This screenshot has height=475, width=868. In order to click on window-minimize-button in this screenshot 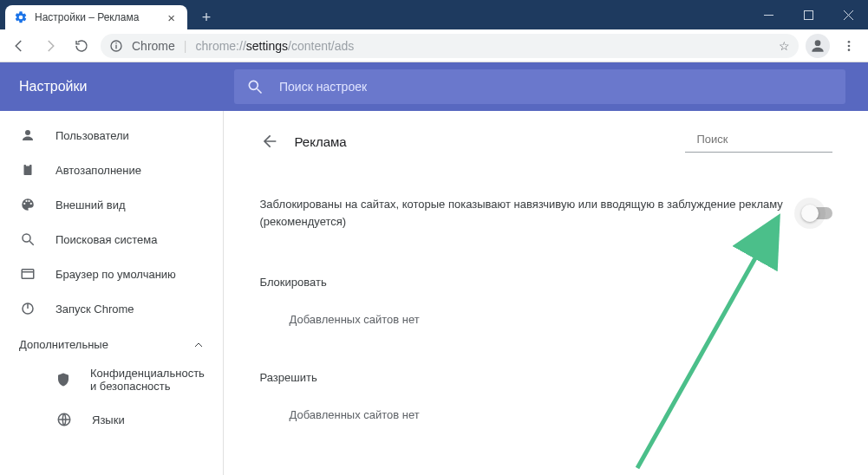, I will do `click(768, 15)`.